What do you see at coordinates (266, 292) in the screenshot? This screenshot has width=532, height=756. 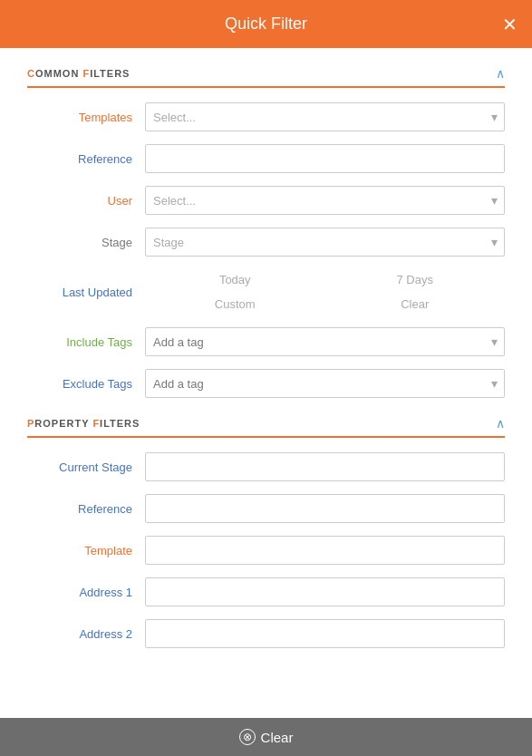 I see `last-updated-row: Last Updated Today 7 Days Custom Clear` at bounding box center [266, 292].